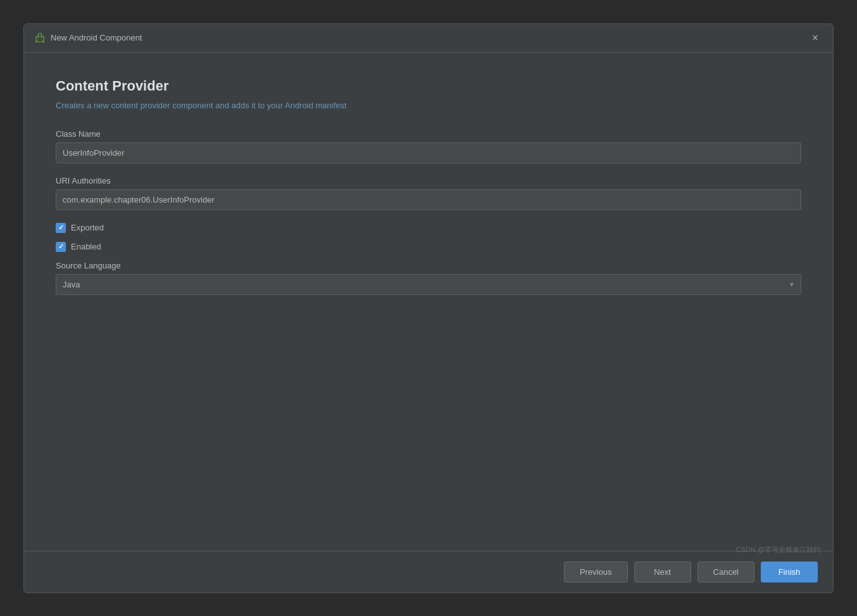  What do you see at coordinates (428, 228) in the screenshot?
I see `exported-row: ✓ Exported` at bounding box center [428, 228].